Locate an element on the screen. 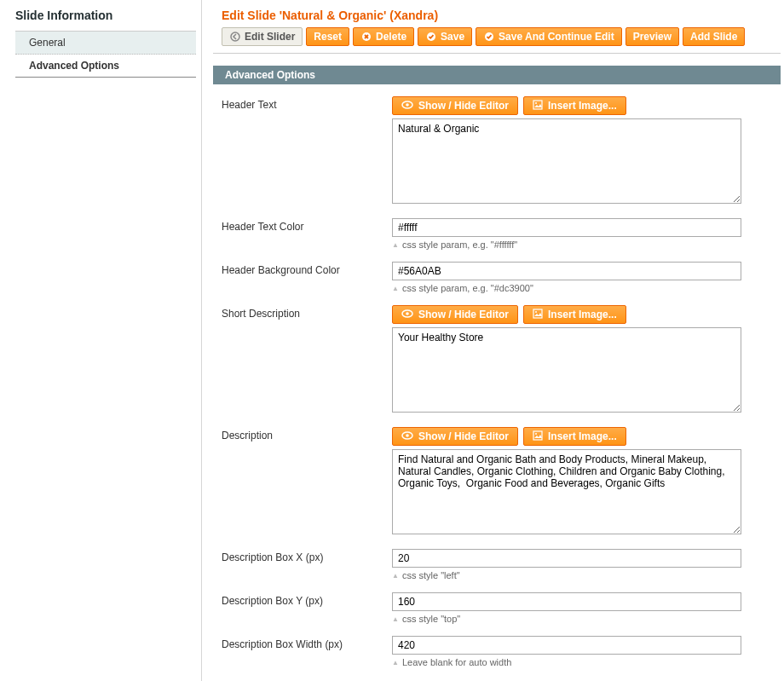  short-description-input is located at coordinates (567, 370).